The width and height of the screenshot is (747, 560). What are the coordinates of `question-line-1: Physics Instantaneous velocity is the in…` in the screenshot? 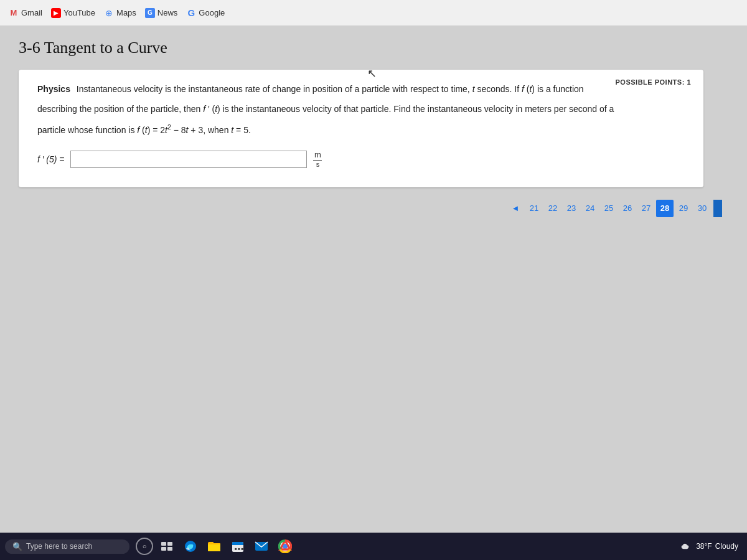 It's located at (361, 90).